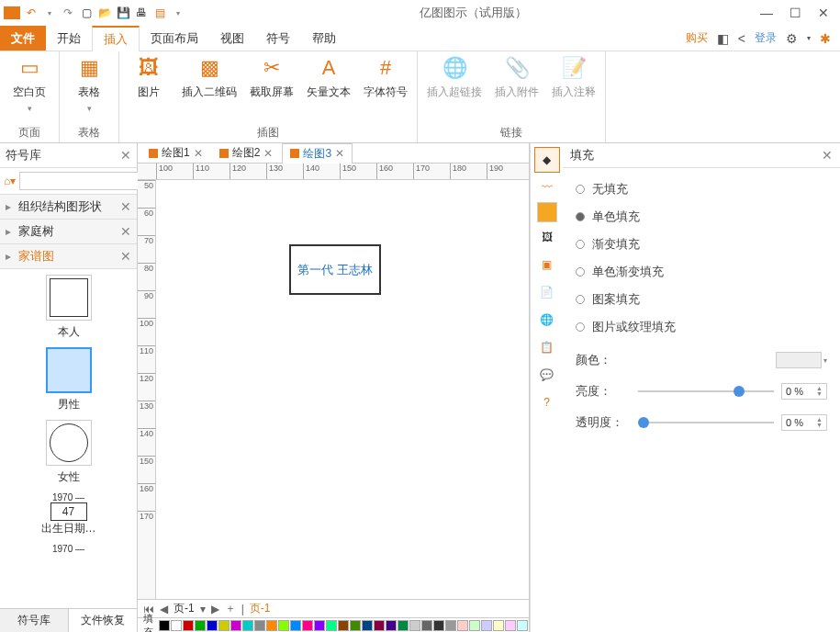 Image resolution: width=840 pixels, height=632 pixels. Describe the element at coordinates (203, 609) in the screenshot. I see `page-nav-dropdown-icon: ▾` at that location.